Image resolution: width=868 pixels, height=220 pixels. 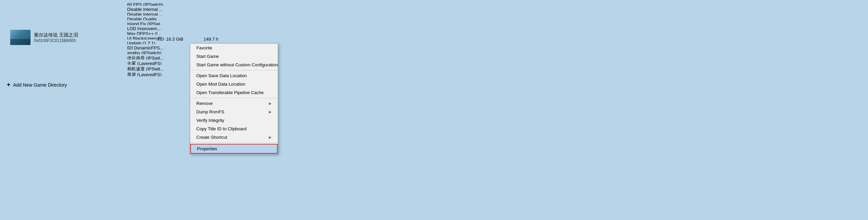 What do you see at coordinates (234, 137) in the screenshot?
I see `context-menu-create-shortcut: Create Shortcut ▶` at bounding box center [234, 137].